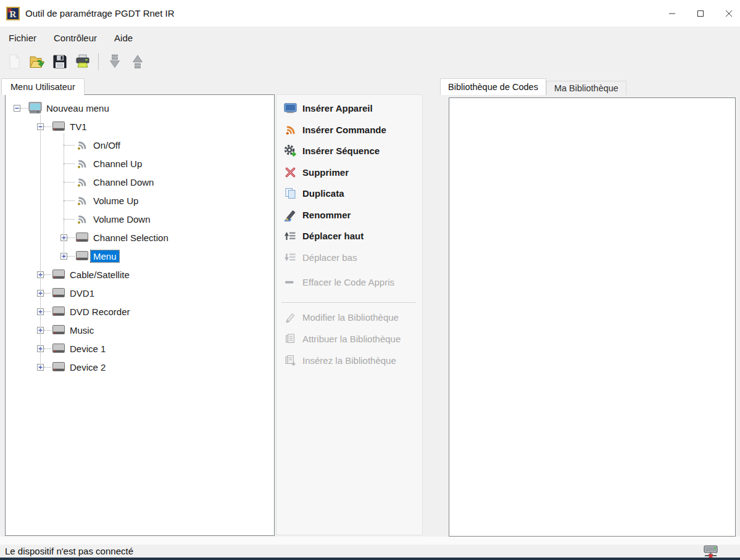 The width and height of the screenshot is (740, 560). I want to click on tree-item-cable-satellite: Cable/Satellite, so click(139, 274).